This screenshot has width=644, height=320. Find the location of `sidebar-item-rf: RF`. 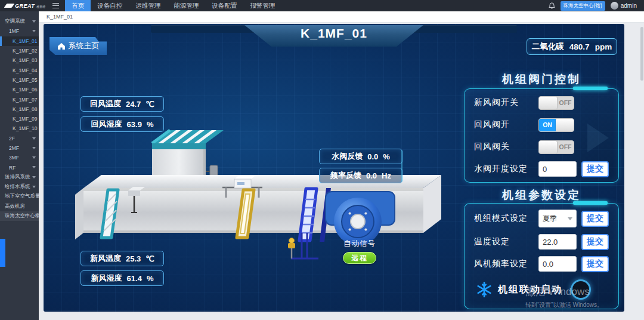

sidebar-item-rf: RF is located at coordinates (19, 167).